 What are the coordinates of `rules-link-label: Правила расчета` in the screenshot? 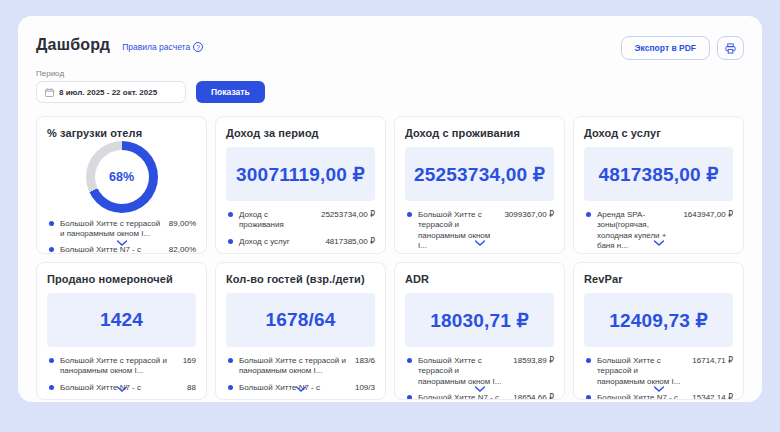 It's located at (156, 47).